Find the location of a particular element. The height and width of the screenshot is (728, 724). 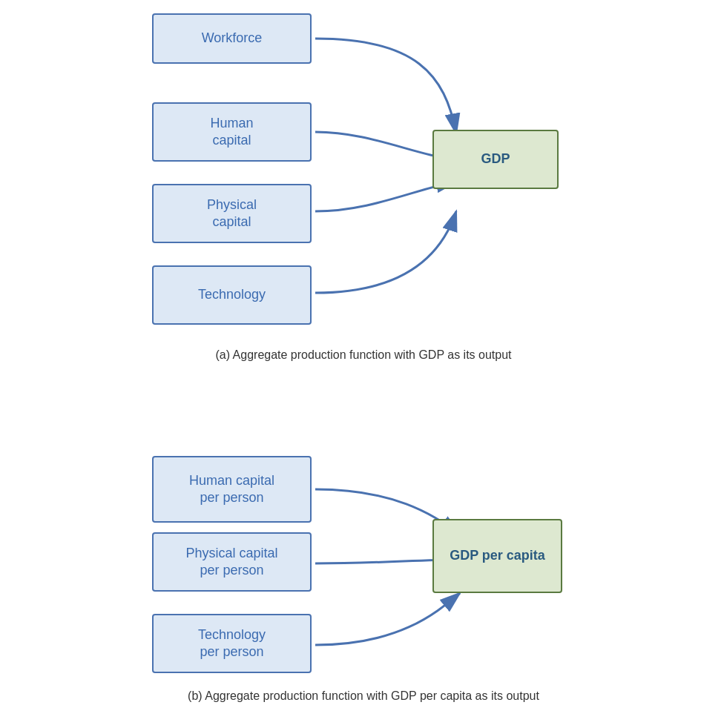

gdp-per-capita-box: GDP per capita is located at coordinates (497, 556).